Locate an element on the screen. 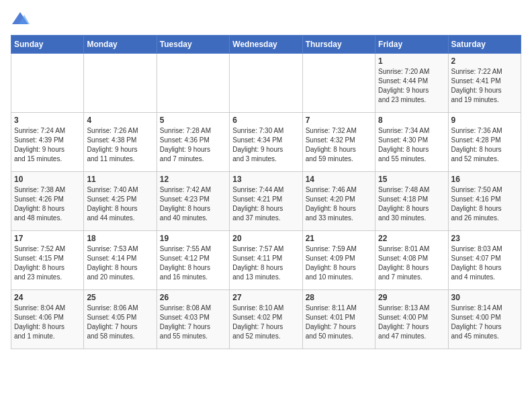  calendar-cell: 21Sunrise: 7:59 AM Sunset: 4:09 PM Dayli… is located at coordinates (339, 261).